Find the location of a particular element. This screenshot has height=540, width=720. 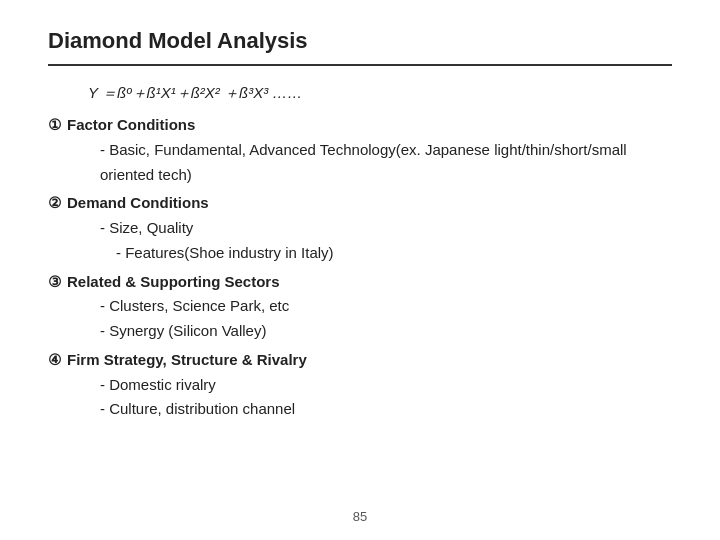

title-divider is located at coordinates (360, 65).